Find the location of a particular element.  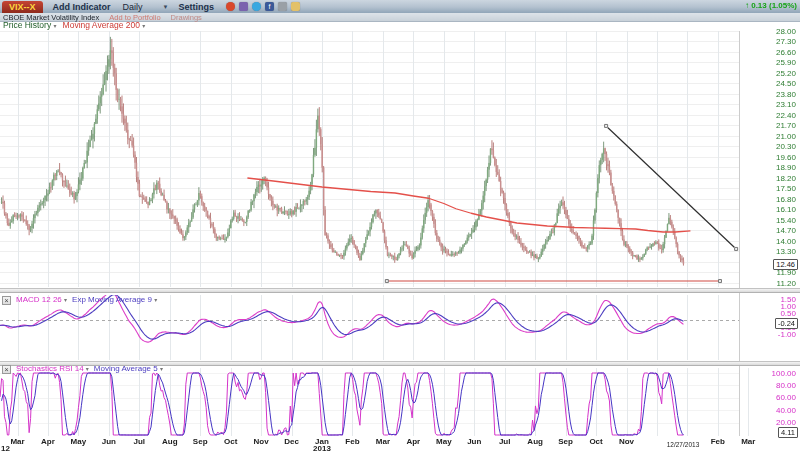

facebook-icon: f is located at coordinates (270, 6).